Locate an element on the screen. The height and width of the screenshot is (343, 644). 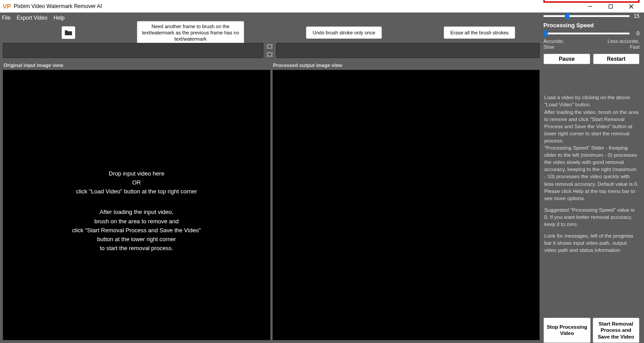
info-text: Load a video by clicking on the above "L… is located at coordinates (591, 192).